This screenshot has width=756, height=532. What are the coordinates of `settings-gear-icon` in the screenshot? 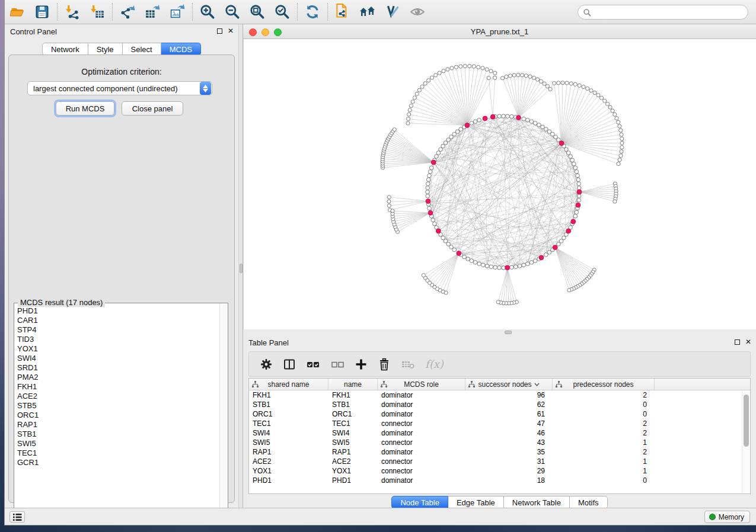 It's located at (266, 364).